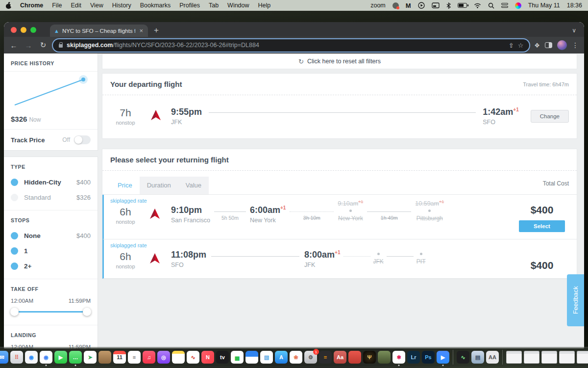 The width and height of the screenshot is (588, 368). What do you see at coordinates (33, 30) in the screenshot?
I see `fullscreen-window-button` at bounding box center [33, 30].